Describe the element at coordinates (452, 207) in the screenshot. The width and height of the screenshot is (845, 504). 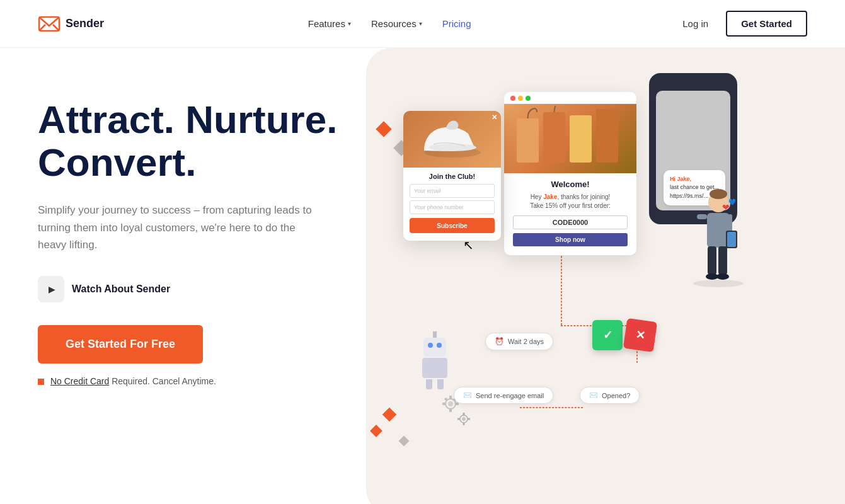
I see `popup-phone-input: Your phone number` at that location.